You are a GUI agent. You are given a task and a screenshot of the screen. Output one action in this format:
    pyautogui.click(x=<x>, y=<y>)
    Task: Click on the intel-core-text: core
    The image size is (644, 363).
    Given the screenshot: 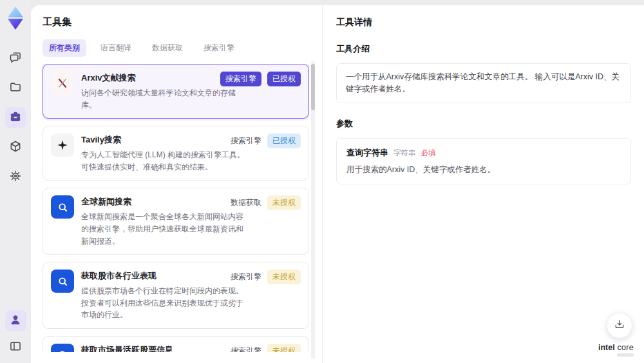 What is the action you would take?
    pyautogui.click(x=625, y=348)
    